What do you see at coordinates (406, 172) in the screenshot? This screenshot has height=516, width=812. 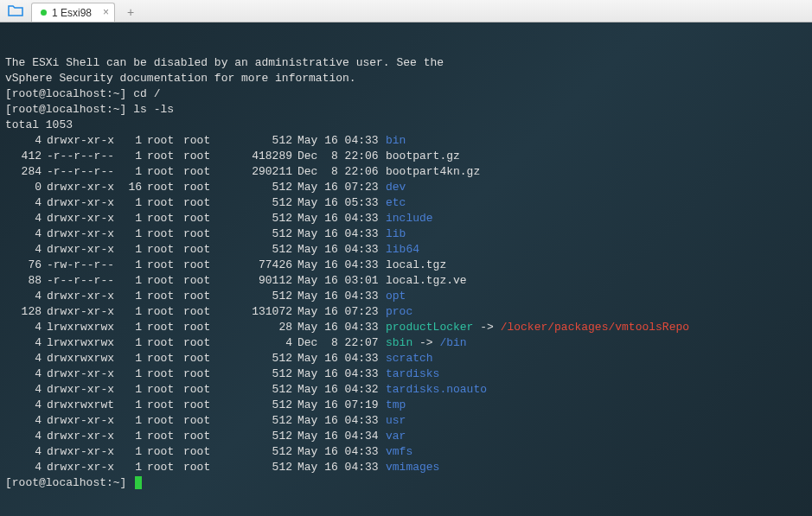 I see `list-item: 284-r--r--r--1rootroot290211Dec 8 22:06b…` at bounding box center [406, 172].